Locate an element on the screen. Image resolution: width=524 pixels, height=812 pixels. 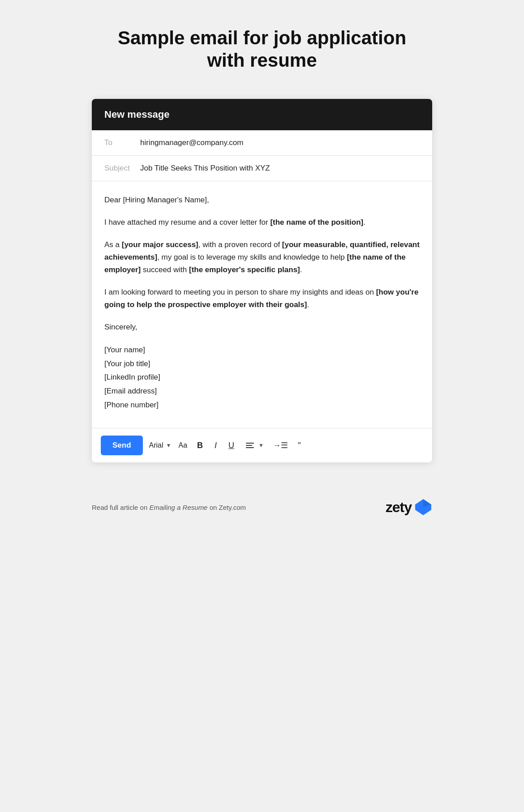
align-left-icon is located at coordinates (250, 445).